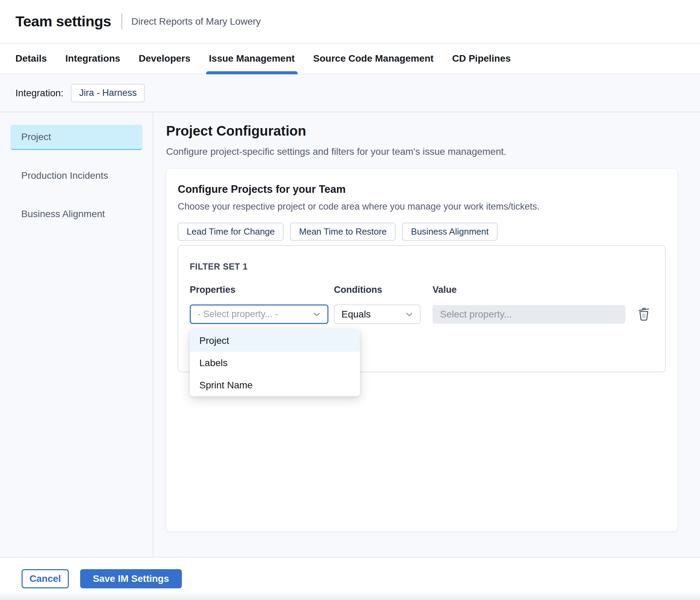  What do you see at coordinates (422, 207) in the screenshot?
I see `card-subtitle: Choose your respective project or code a…` at bounding box center [422, 207].